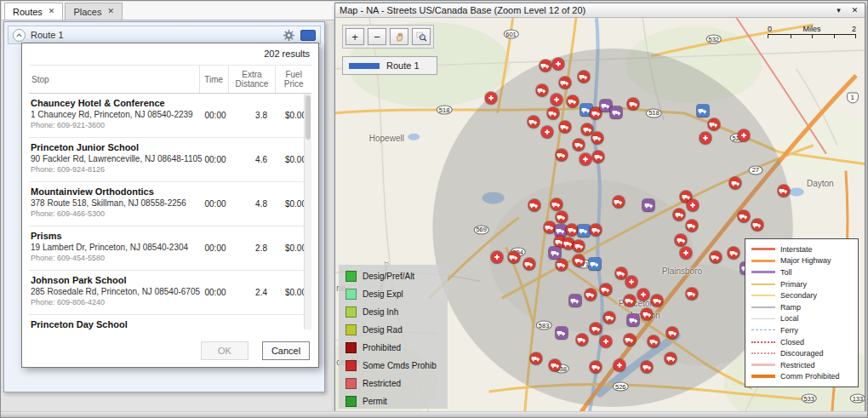 The width and height of the screenshot is (868, 418). What do you see at coordinates (355, 37) in the screenshot?
I see `zoom-in-button: +` at bounding box center [355, 37].